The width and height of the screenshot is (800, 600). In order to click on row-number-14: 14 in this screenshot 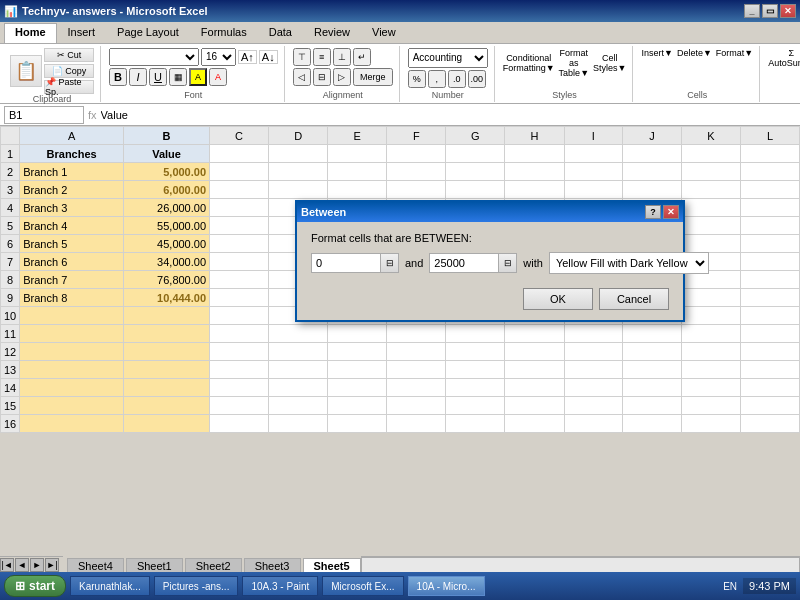, I will do `click(10, 388)`.